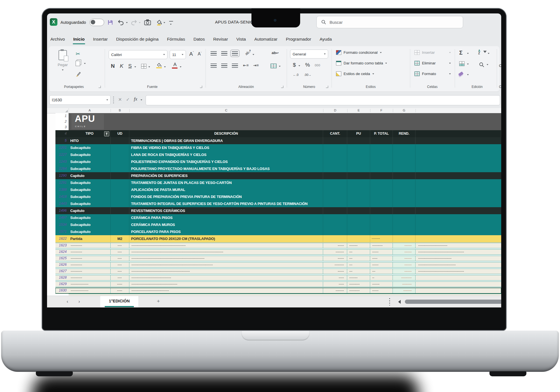 This screenshot has width=560, height=392. What do you see at coordinates (458, 271) in the screenshot?
I see `cell-h: ▪▪▪▪▪▪▪▪▪▪▪▪▪▪▪▪▪▪▪▪▪▪▪▪▪▪▪▪▪▪▪▪▪▪▪▪▪▪▪▪…` at bounding box center [458, 271].